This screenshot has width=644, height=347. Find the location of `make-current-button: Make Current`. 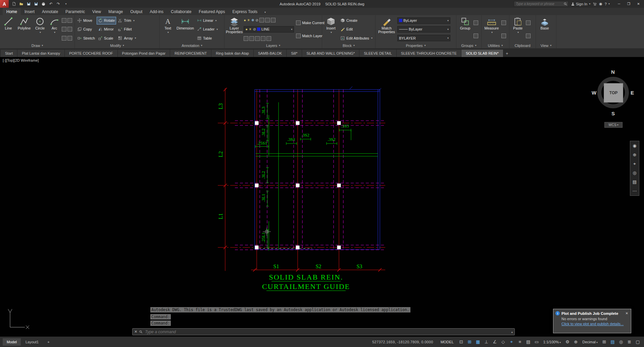

make-current-button: Make Current is located at coordinates (310, 23).